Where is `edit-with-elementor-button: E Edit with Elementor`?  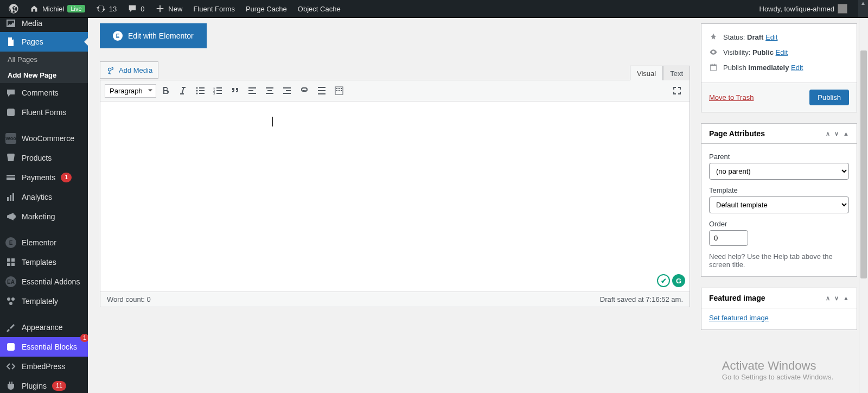
edit-with-elementor-button: E Edit with Elementor is located at coordinates (153, 36).